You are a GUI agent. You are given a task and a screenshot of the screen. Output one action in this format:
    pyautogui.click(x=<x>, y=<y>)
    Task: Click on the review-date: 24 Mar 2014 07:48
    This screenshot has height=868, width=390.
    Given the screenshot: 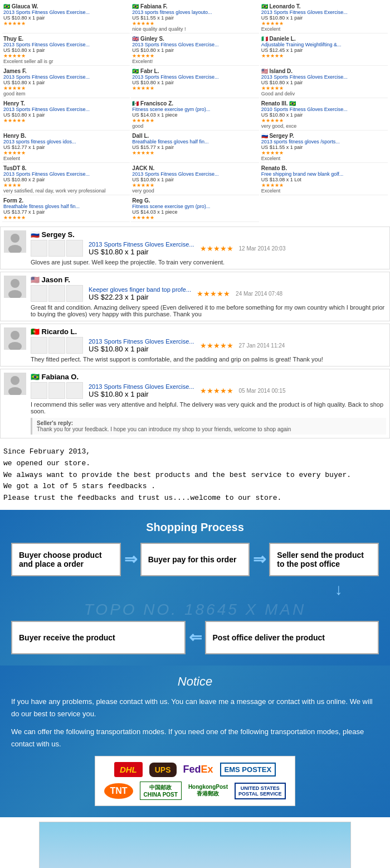 What is the action you would take?
    pyautogui.click(x=259, y=293)
    